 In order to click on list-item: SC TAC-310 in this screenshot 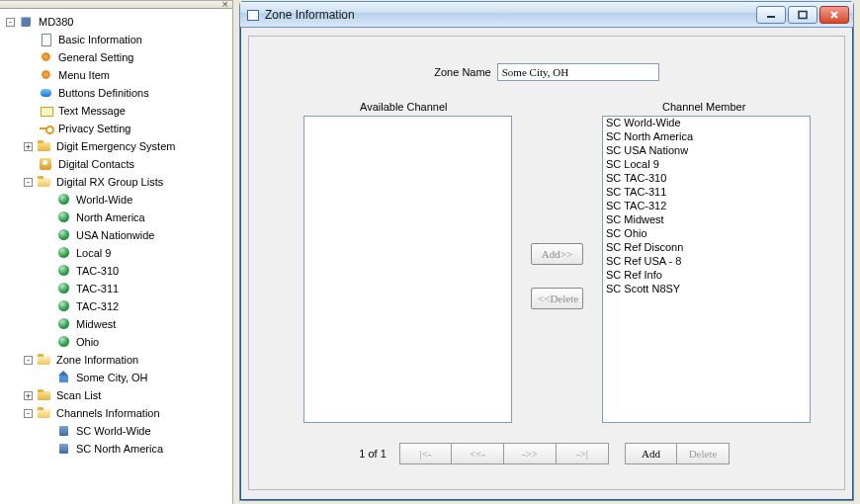, I will do `click(706, 179)`.